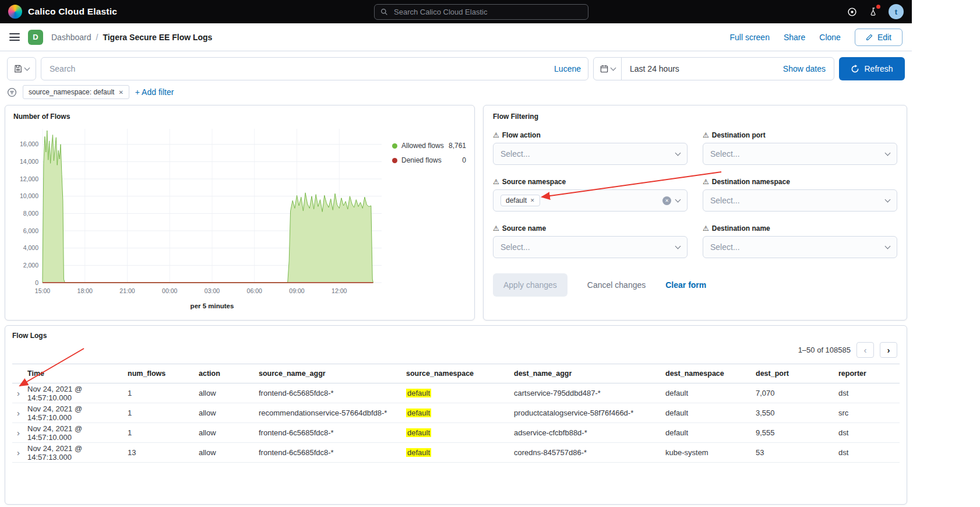 This screenshot has height=507, width=980. I want to click on svg-text: 16,000, so click(29, 144).